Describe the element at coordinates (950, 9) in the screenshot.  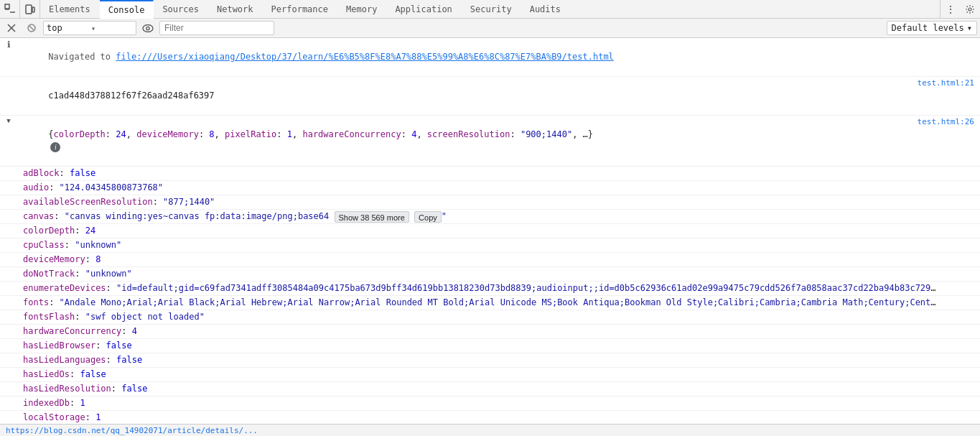
I see `more-tabs-btn: ⋮` at that location.